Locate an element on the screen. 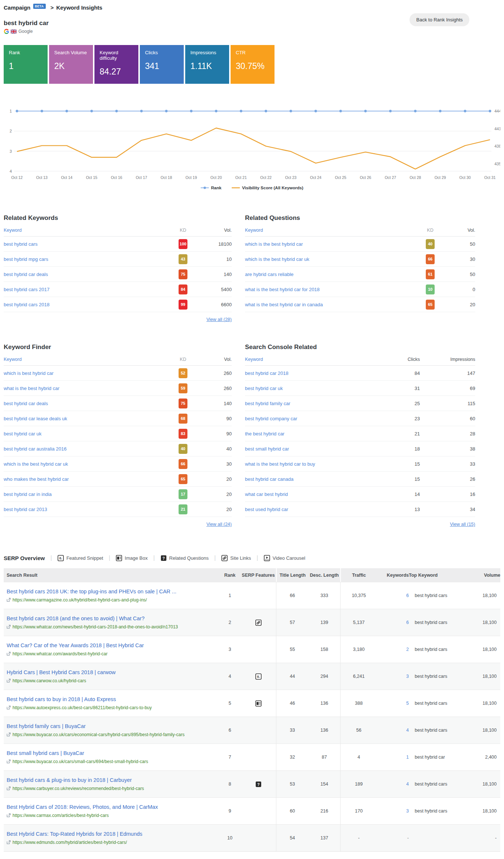 The width and height of the screenshot is (504, 859). cell-keyword: best hybrid cars 2017 is located at coordinates (87, 289).